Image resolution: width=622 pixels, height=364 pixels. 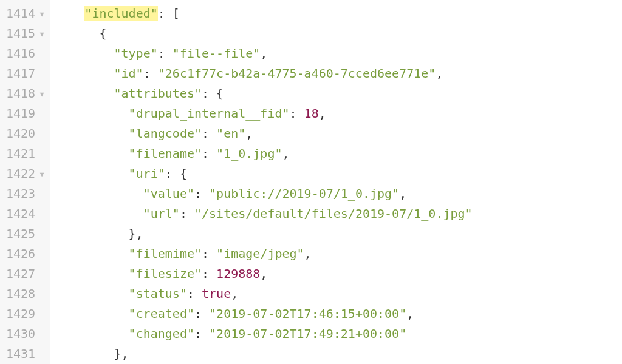 I want to click on line-number-gutter: 1414▼ 1415▼ 1416▼ 1417▼ 1418▼ 1419▼ 1420…, so click(x=26, y=182).